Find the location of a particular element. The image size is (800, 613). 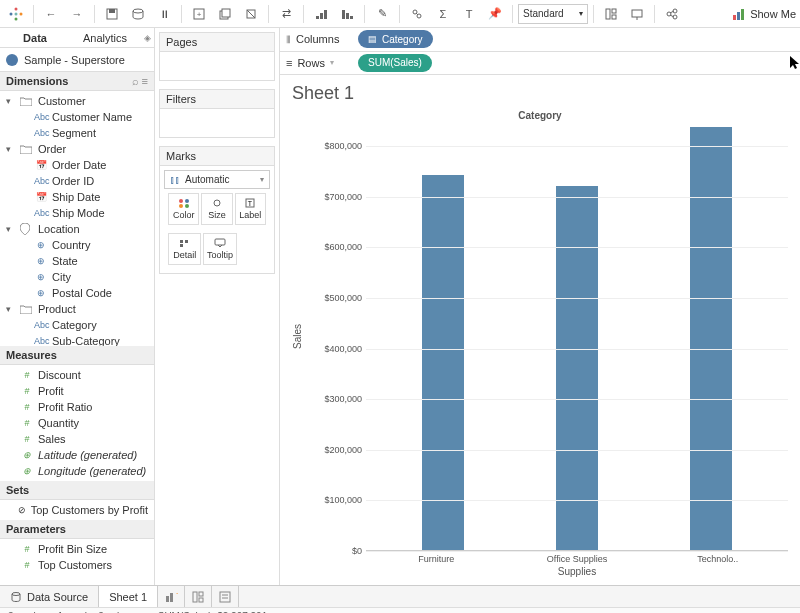

group-icon is located at coordinates (417, 14).